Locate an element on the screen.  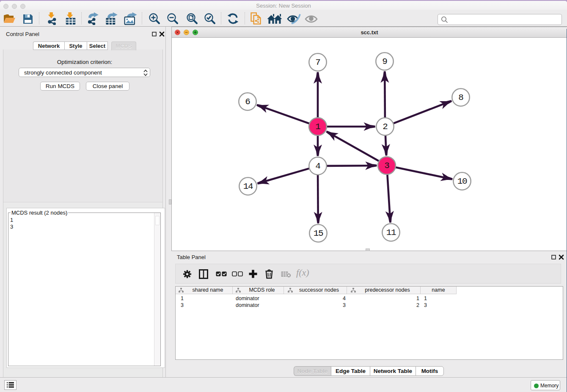
svg-text: 8 is located at coordinates (461, 97).